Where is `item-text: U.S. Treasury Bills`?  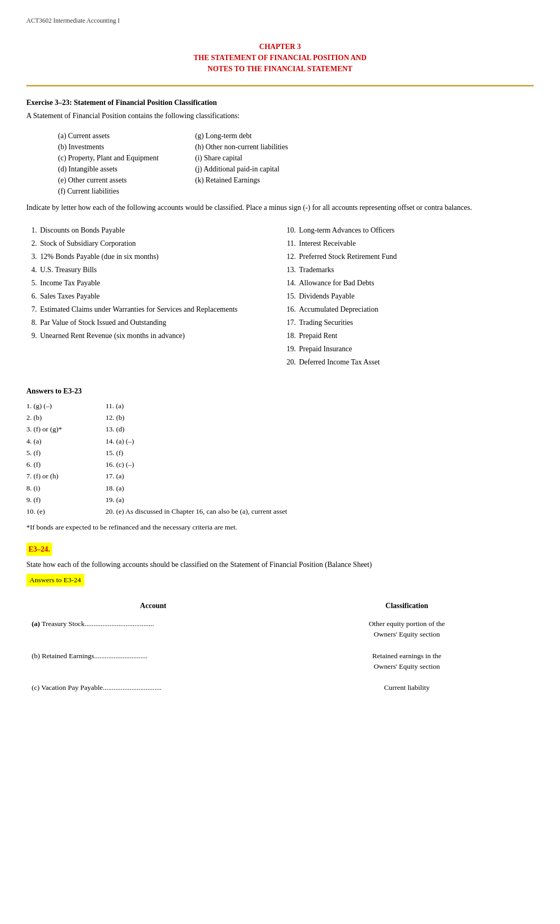
item-text: U.S. Treasury Bills is located at coordinates (69, 270).